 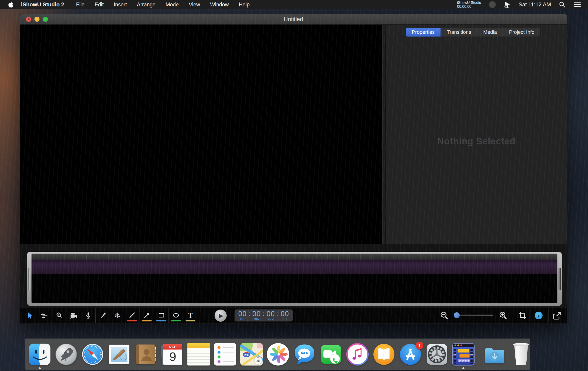 I want to click on timeline, so click(x=294, y=279).